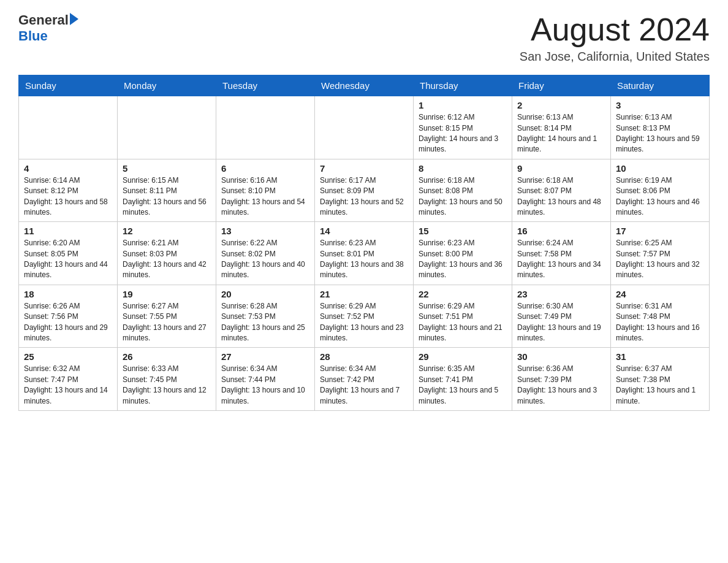 Image resolution: width=728 pixels, height=563 pixels. What do you see at coordinates (364, 379) in the screenshot?
I see `calendar-cell: 28Sunrise: 6:34 AM Sunset: 7:42 PM Dayli…` at bounding box center [364, 379].